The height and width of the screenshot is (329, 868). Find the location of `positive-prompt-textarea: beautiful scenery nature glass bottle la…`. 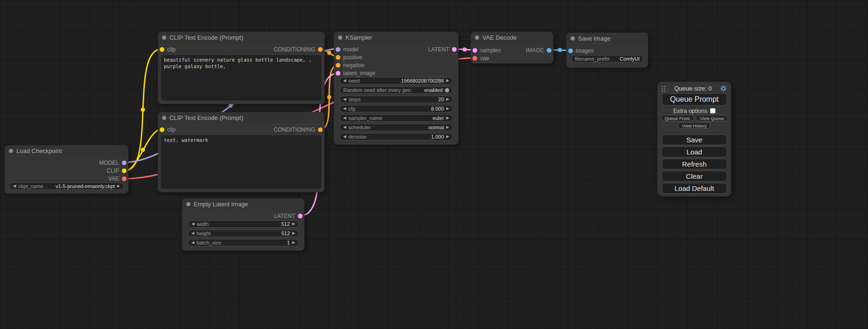

positive-prompt-textarea: beautiful scenery nature glass bottle la… is located at coordinates (241, 77).